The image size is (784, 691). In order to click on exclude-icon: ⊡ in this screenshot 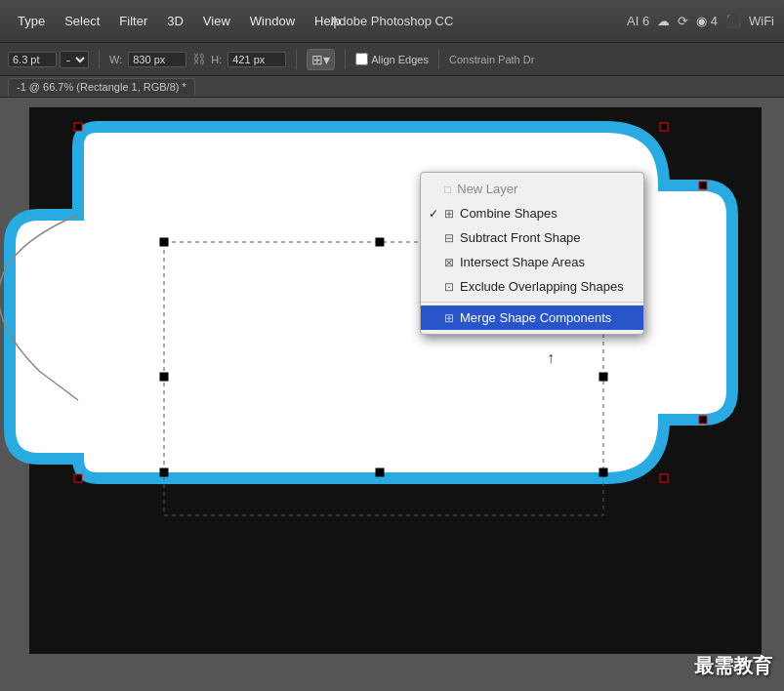, I will do `click(449, 287)`.